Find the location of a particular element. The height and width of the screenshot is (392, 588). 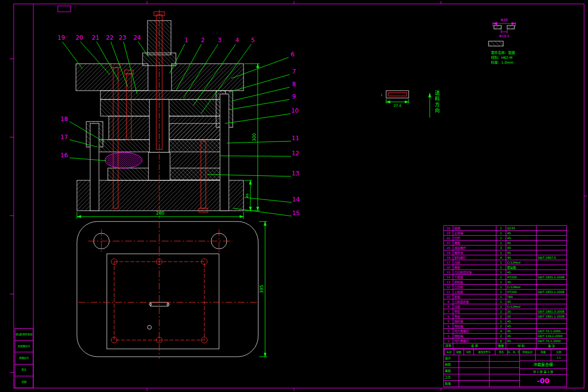

bom-no: 11 is located at coordinates (448, 292).